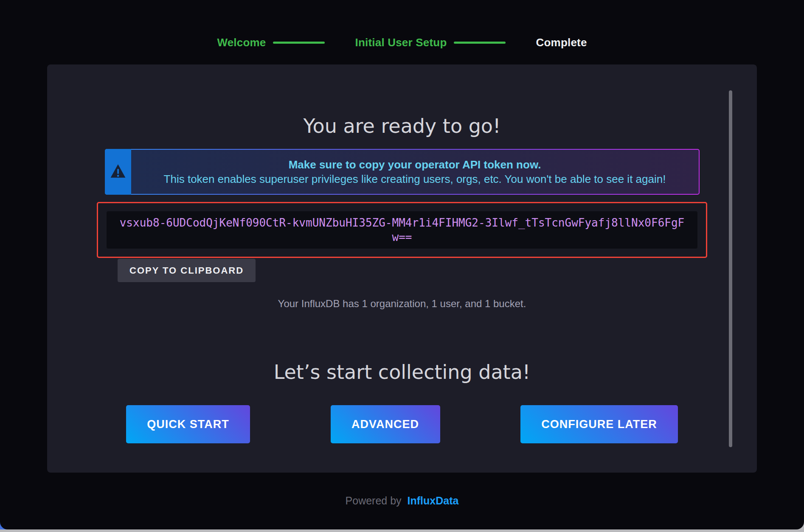 This screenshot has width=804, height=532. Describe the element at coordinates (271, 42) in the screenshot. I see `step-welcome: Welcome` at that location.